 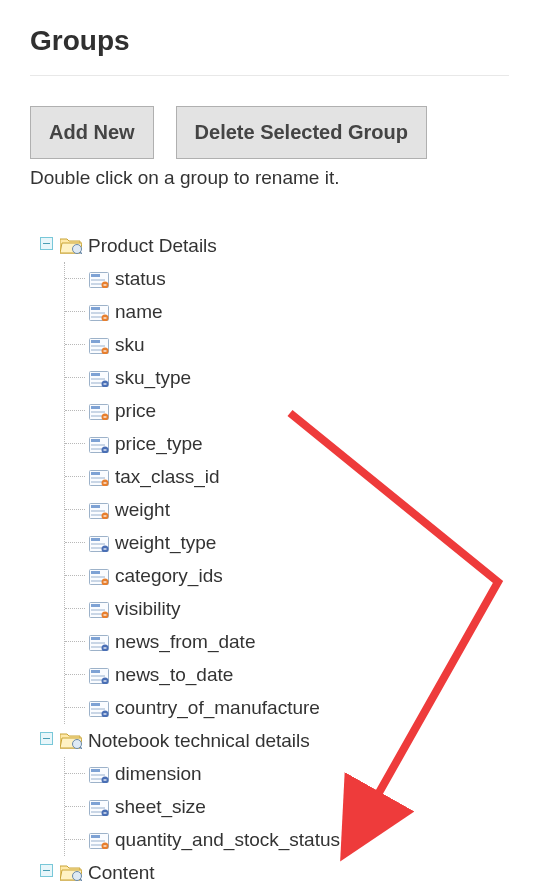 I want to click on attribute-node: quantity_and_stock_status, so click(x=287, y=840).